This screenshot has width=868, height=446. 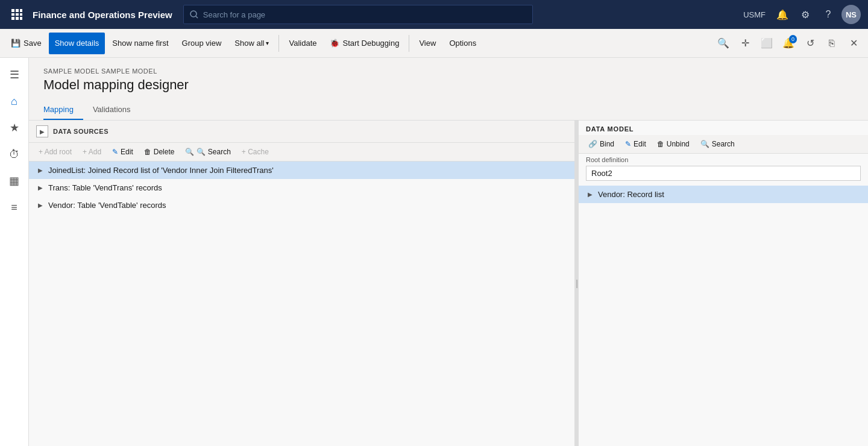 What do you see at coordinates (148, 152) in the screenshot?
I see `delete-icon: 🗑` at bounding box center [148, 152].